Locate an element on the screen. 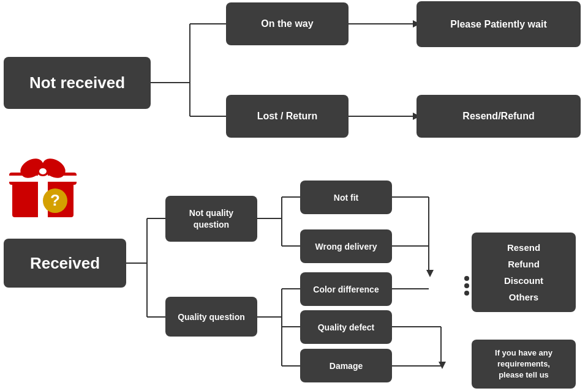  lost-return-node: Lost / Return is located at coordinates (287, 116).